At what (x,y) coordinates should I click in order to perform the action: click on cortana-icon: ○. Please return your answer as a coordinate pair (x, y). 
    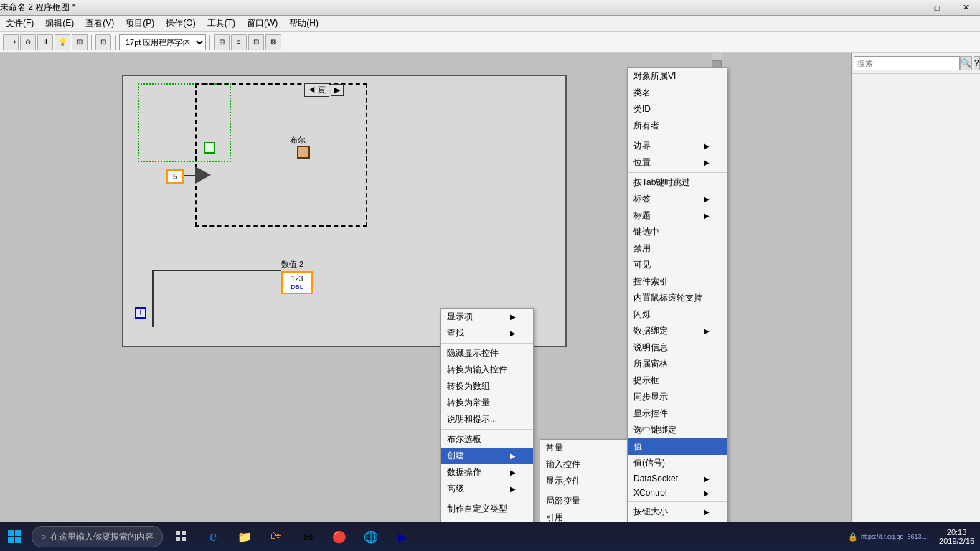
    Looking at the image, I should click on (43, 537).